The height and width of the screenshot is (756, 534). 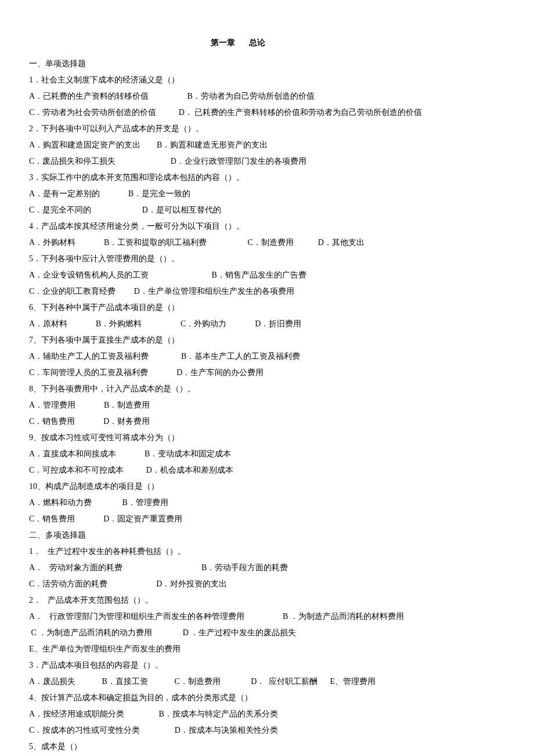 I want to click on text-line: A．外购材料 B．工资和提取的职工福利费 C．制造费用 D．其他支出, so click(x=238, y=243).